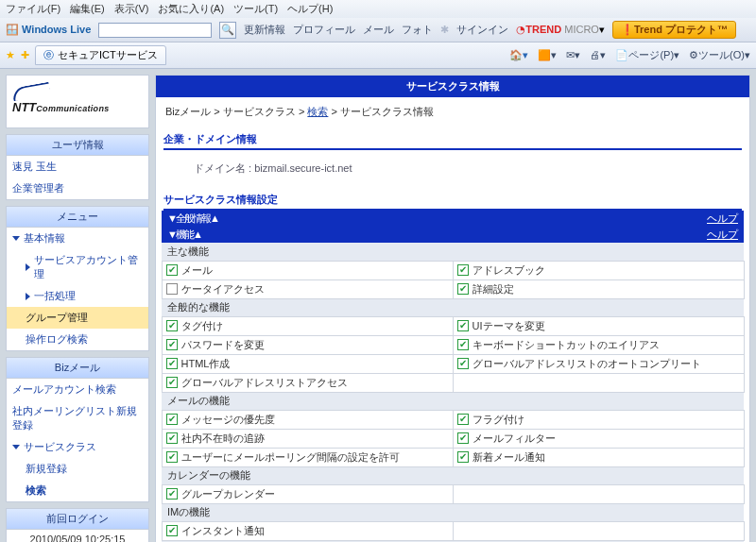 This screenshot has height=542, width=756. Describe the element at coordinates (318, 111) in the screenshot. I see `breadcrumb-search-link: 検索` at that location.